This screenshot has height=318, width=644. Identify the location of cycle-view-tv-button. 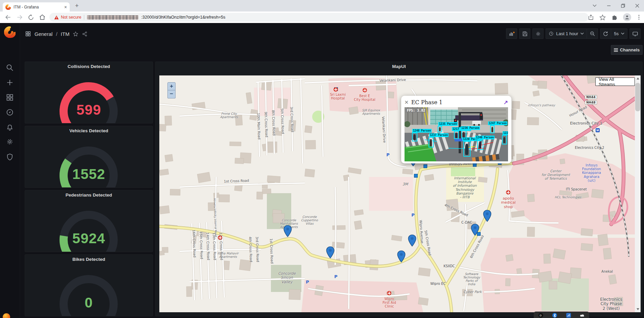
(635, 34).